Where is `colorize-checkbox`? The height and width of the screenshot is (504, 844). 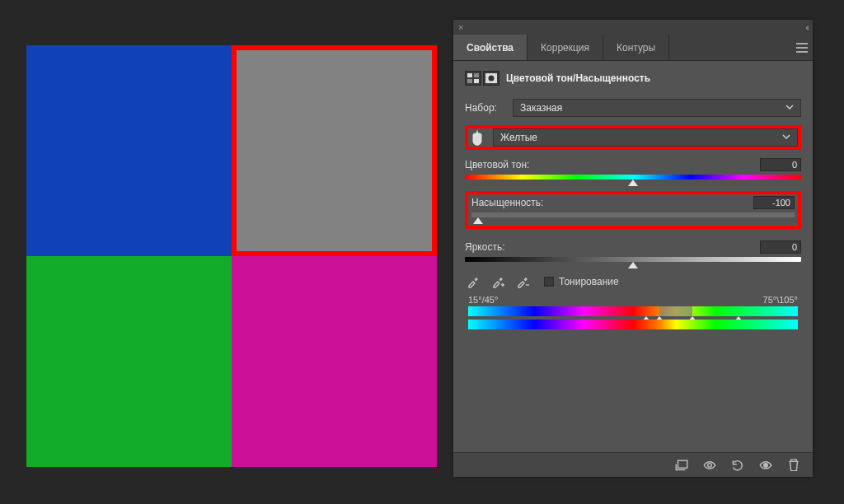 colorize-checkbox is located at coordinates (549, 282).